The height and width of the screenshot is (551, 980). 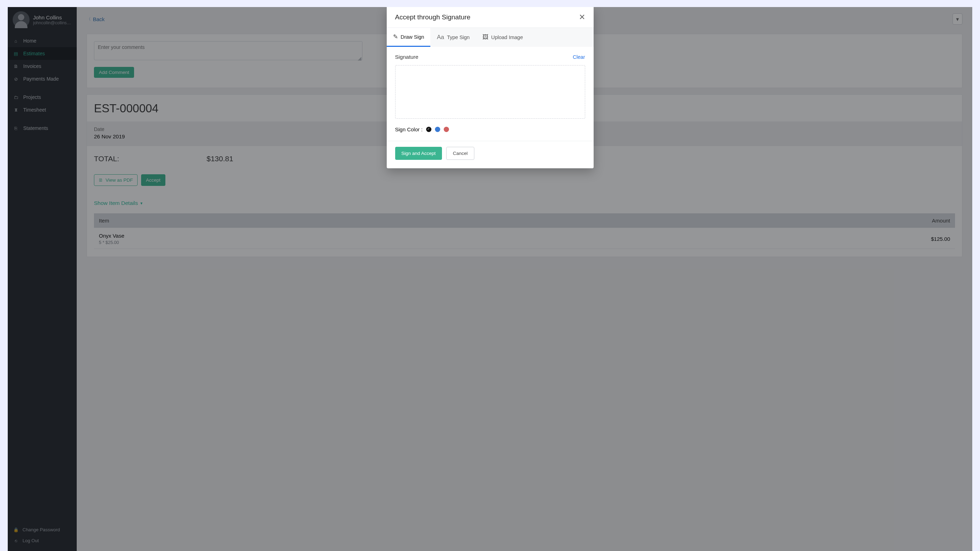 I want to click on modal-title: Accept through Signature, so click(x=433, y=18).